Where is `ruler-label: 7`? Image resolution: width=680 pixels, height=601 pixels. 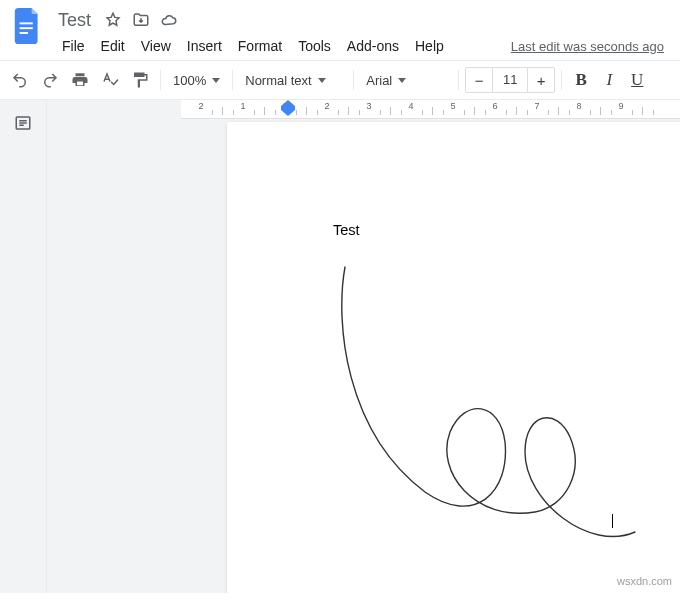
ruler-label: 7 is located at coordinates (536, 106).